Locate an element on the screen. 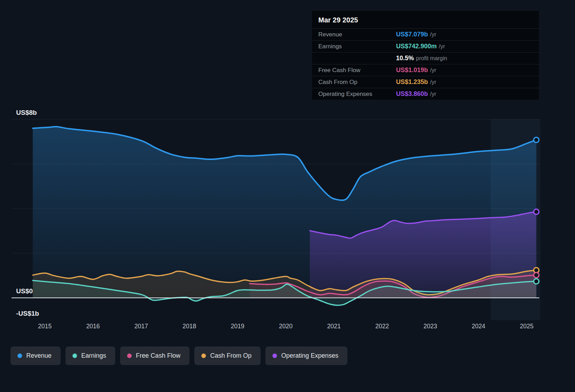  tooltip-row-label: Free Cash Flow is located at coordinates (357, 70).